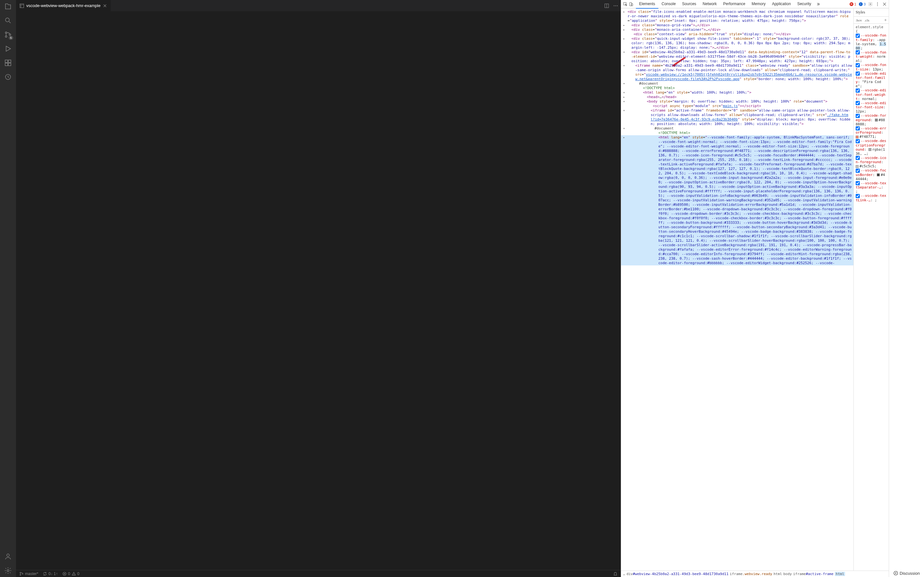 The width and height of the screenshot is (924, 577). Describe the element at coordinates (871, 80) in the screenshot. I see `style-property: --vscode-editor-font-family: "Fira Code"…` at that location.